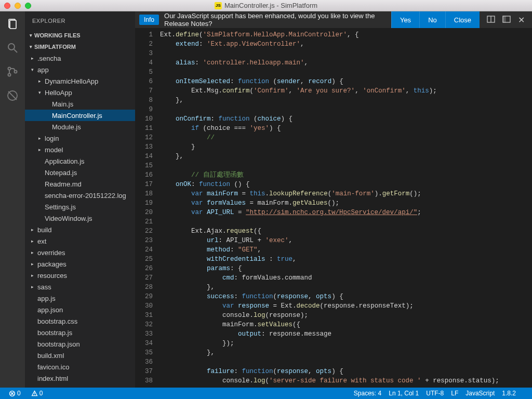  Describe the element at coordinates (80, 150) in the screenshot. I see `tree-item: ▸model` at that location.